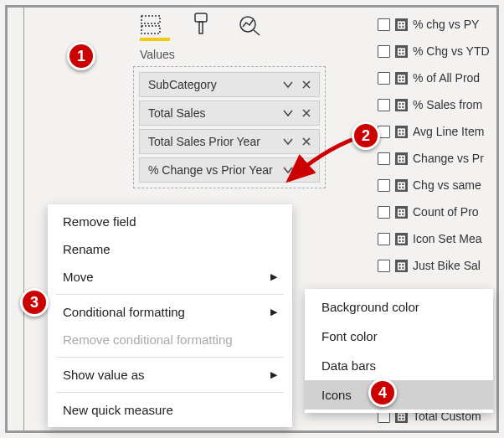  What do you see at coordinates (201, 24) in the screenshot?
I see `format-tab-icon` at bounding box center [201, 24].